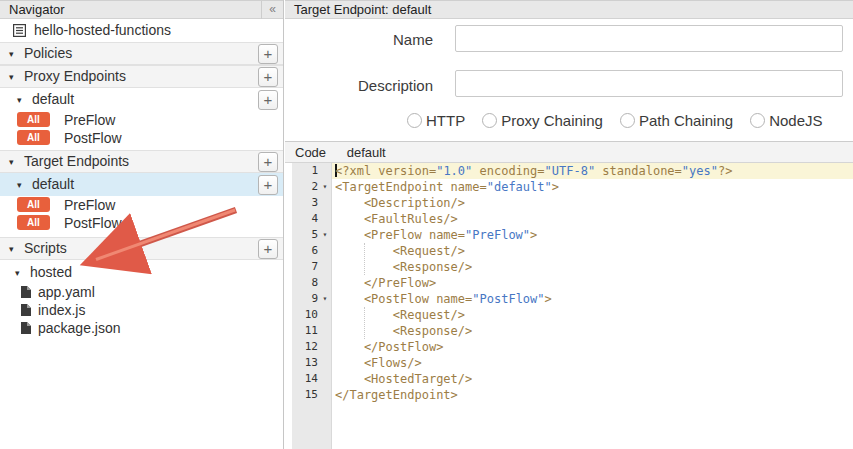 The width and height of the screenshot is (853, 449). Describe the element at coordinates (305, 315) in the screenshot. I see `line-number: 10` at that location.